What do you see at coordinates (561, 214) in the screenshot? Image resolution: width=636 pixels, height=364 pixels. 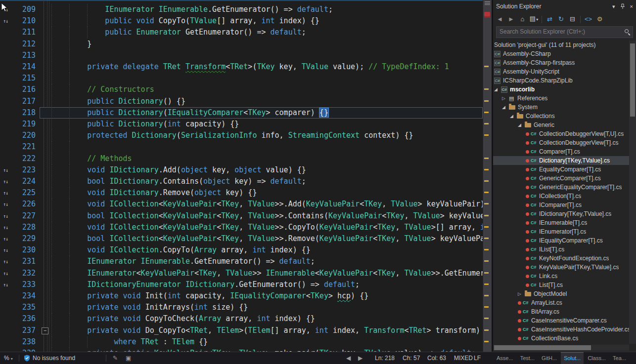 I see `tree-item-idictionary-tkey-tvalue-cs: C#IDictionary[TKey,TValue].cs` at bounding box center [561, 214].